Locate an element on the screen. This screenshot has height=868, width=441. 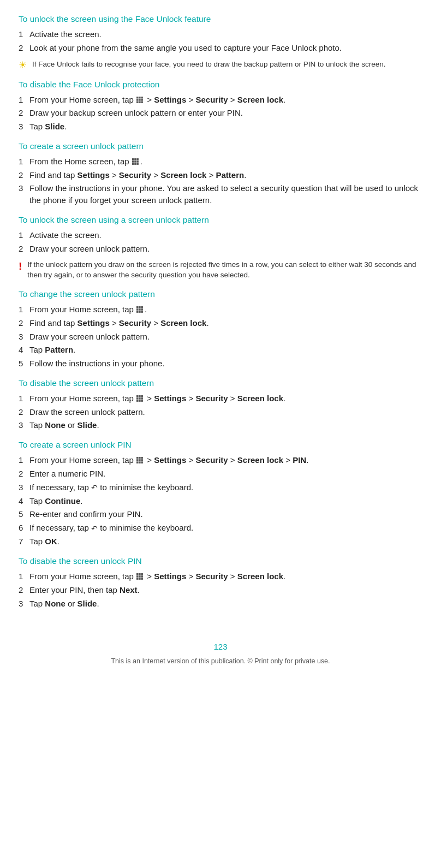
undo-icon-2: ↶ is located at coordinates (94, 528).